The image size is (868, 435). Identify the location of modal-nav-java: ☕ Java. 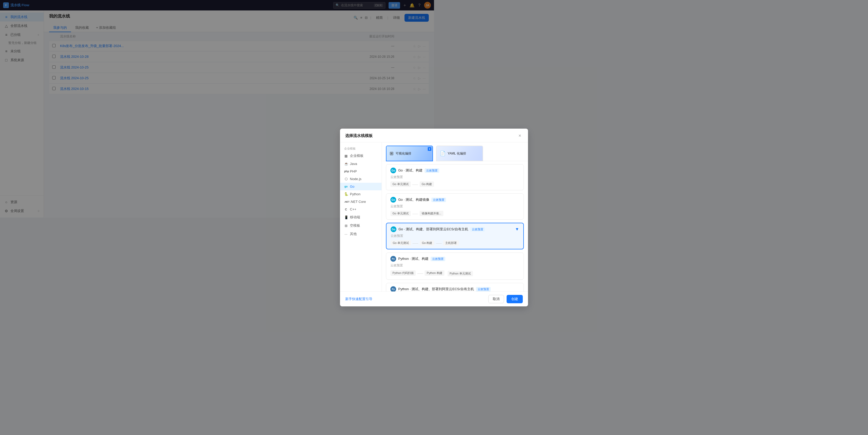
(361, 164).